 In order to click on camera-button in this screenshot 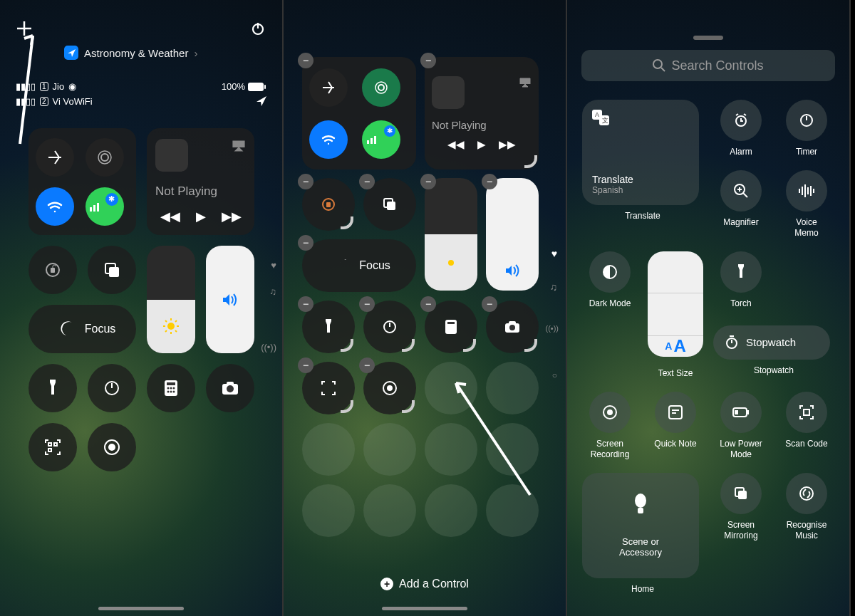, I will do `click(230, 388)`.